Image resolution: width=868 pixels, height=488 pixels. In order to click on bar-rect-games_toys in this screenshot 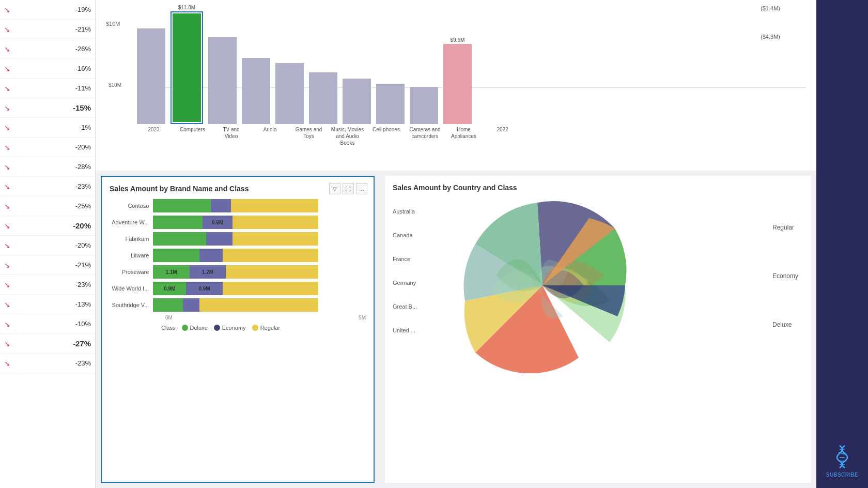, I will do `click(289, 94)`.